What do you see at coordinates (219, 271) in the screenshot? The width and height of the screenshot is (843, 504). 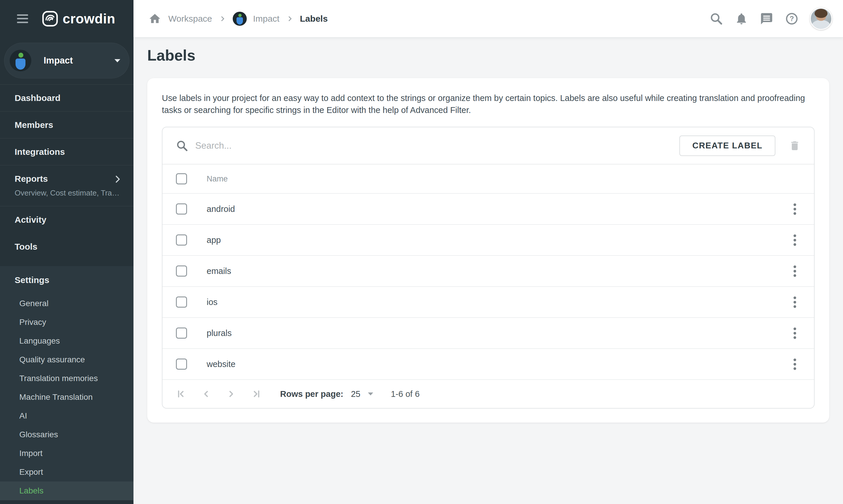 I see `label-name: emails` at bounding box center [219, 271].